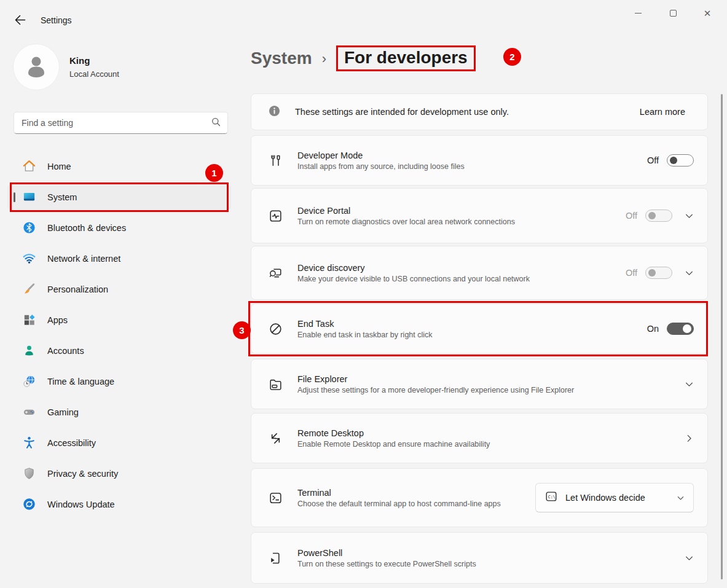  I want to click on command-prompt-icon: C:\, so click(551, 498).